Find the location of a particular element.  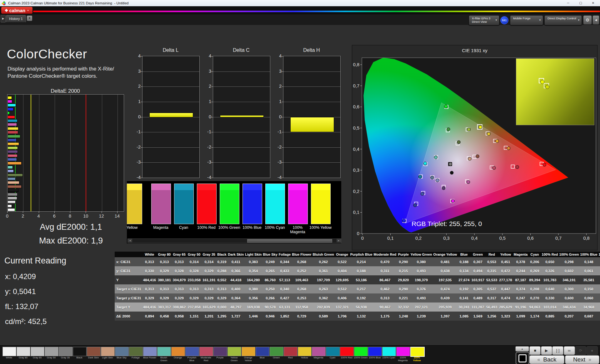

toolbar-patch-black is located at coordinates (80, 352).